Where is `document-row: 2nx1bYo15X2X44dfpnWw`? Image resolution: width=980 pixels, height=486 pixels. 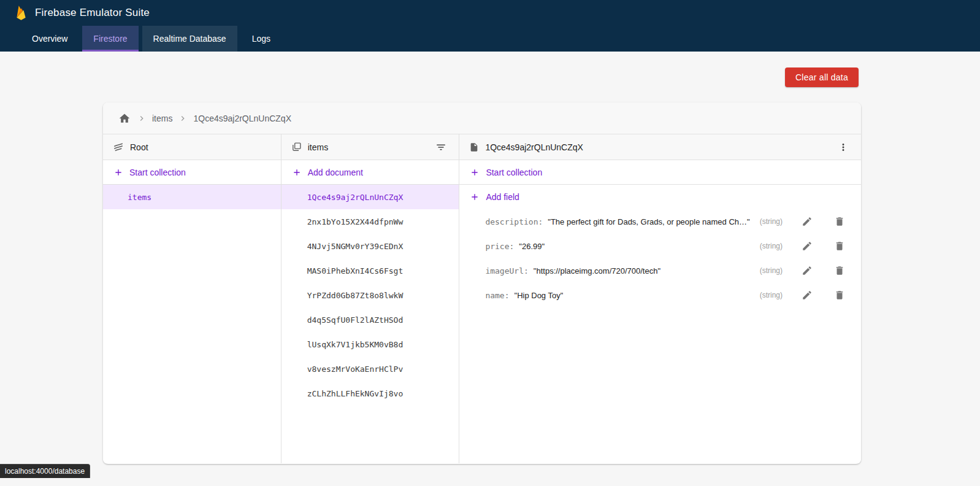 document-row: 2nx1bYo15X2X44dfpnWw is located at coordinates (370, 222).